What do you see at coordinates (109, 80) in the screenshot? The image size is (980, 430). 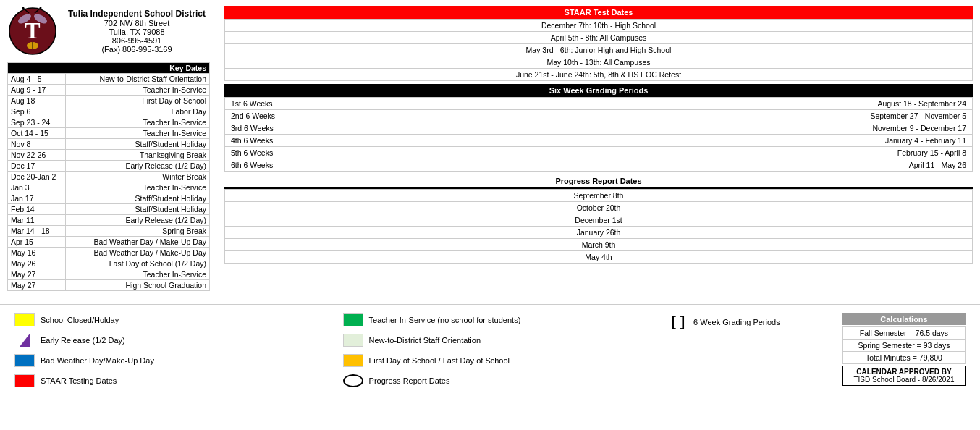 I see `key-date-row: Aug 4 - 5New-to-District Staff Orientati…` at bounding box center [109, 80].